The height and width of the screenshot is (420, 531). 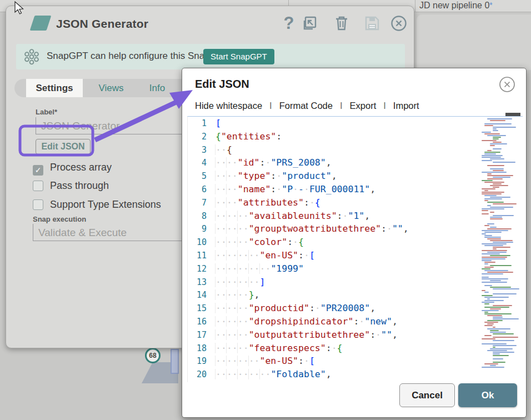 I want to click on toolbar-import: Import, so click(x=407, y=106).